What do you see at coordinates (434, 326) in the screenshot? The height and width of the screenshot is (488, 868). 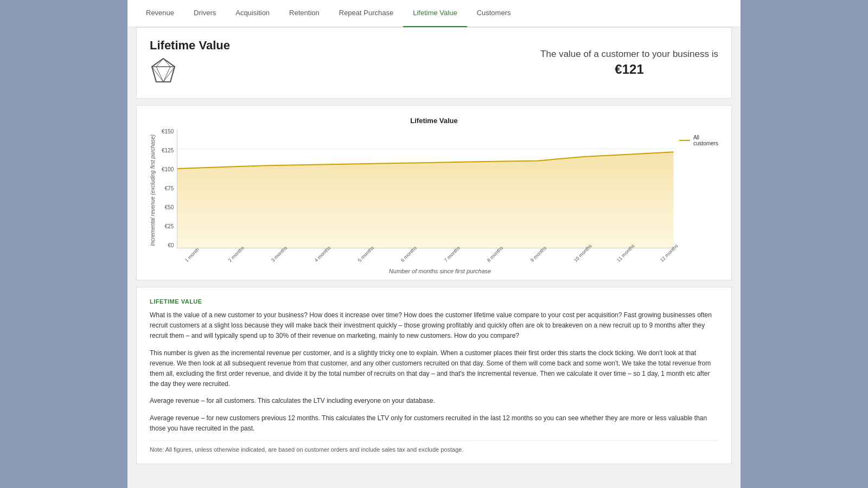 I see `info-paragraph-1: What is the value of a new customer to y…` at bounding box center [434, 326].